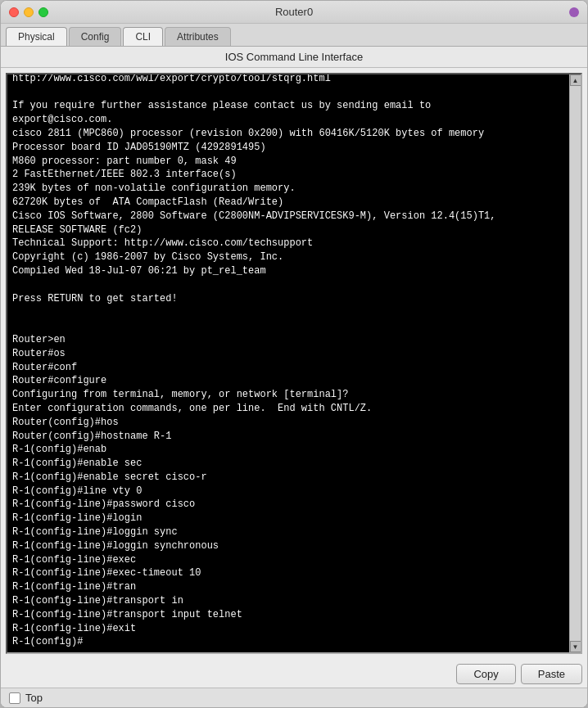  What do you see at coordinates (575, 363) in the screenshot?
I see `vertical-scrollbar: ▲ ▼` at bounding box center [575, 363].